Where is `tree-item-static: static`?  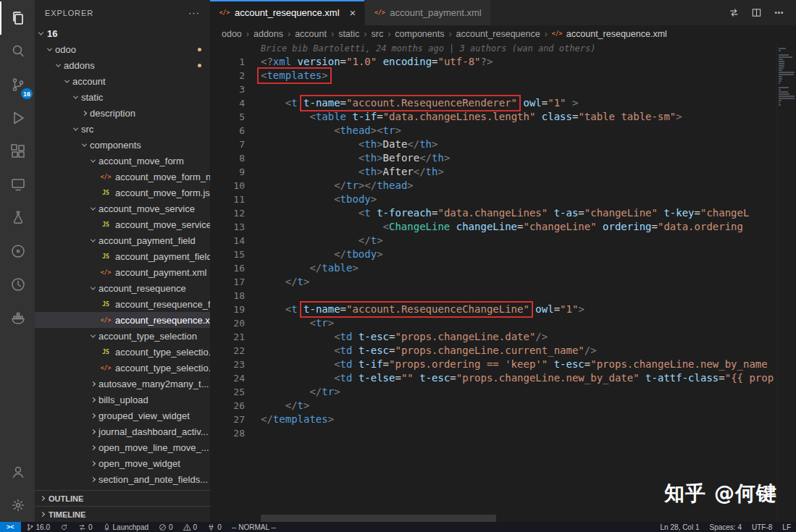
tree-item-static: static is located at coordinates (122, 97).